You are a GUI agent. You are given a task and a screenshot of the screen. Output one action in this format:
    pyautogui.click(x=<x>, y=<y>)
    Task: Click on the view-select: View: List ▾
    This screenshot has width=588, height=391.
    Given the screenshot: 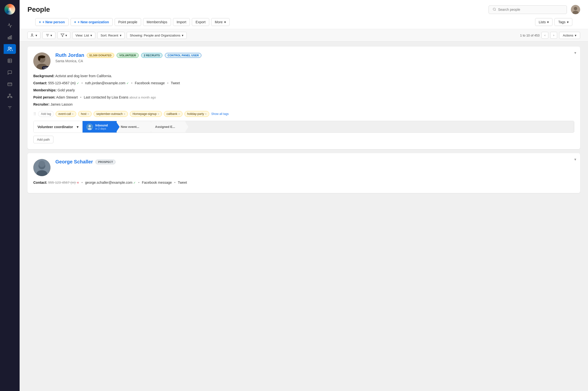 What is the action you would take?
    pyautogui.click(x=84, y=35)
    